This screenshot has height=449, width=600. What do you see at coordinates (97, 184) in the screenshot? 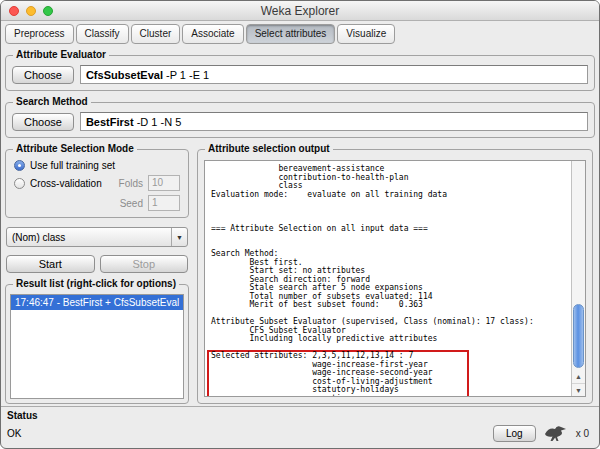
I see `attribute-selection-mode-group: Attribute Selection Mode Use full traini…` at bounding box center [97, 184].